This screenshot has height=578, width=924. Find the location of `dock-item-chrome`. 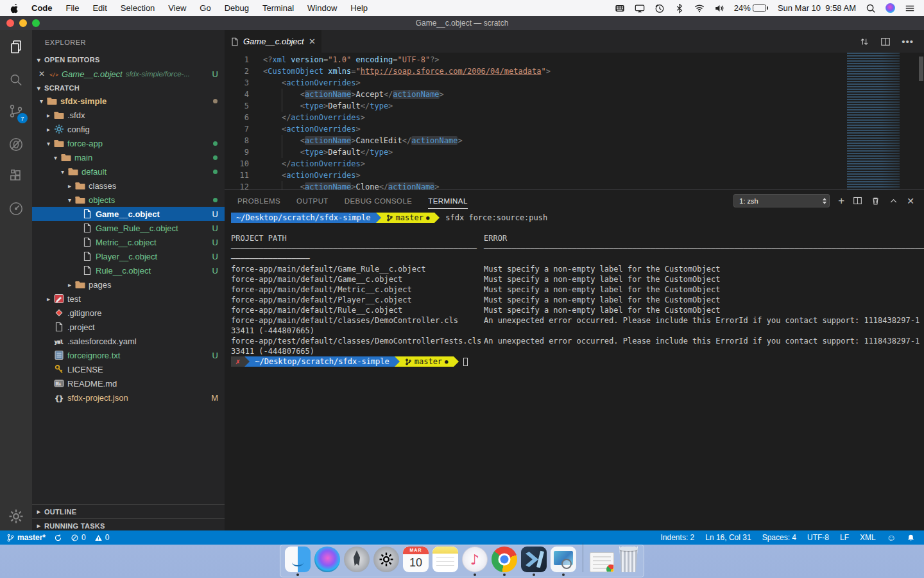

dock-item-chrome is located at coordinates (504, 559).